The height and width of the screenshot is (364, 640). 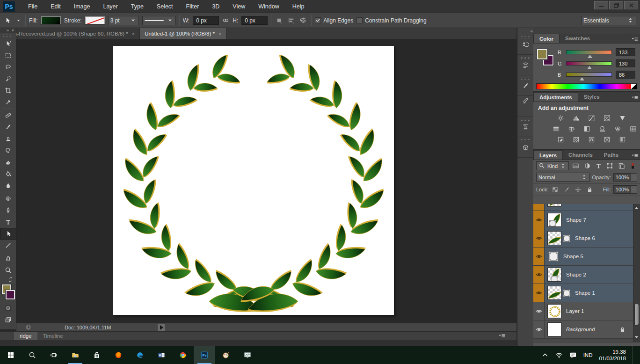 I want to click on layer-row-shape7: Shape 7, so click(x=587, y=220).